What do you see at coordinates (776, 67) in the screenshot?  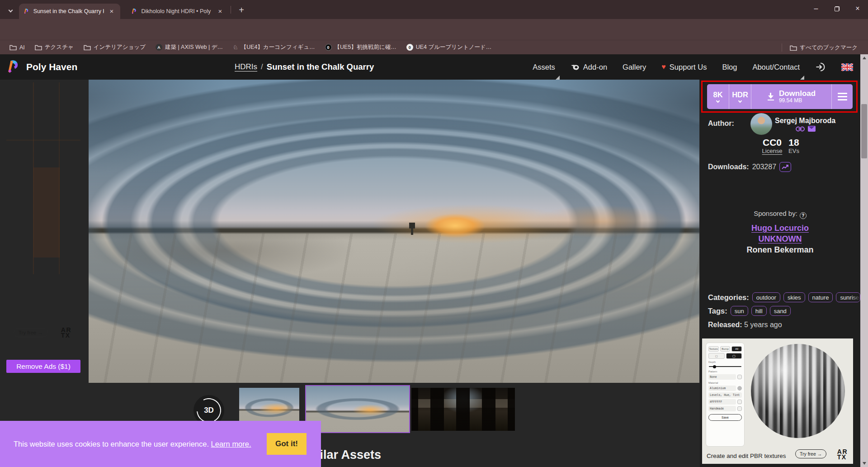 I see `nav-about-contact: About/Contact` at bounding box center [776, 67].